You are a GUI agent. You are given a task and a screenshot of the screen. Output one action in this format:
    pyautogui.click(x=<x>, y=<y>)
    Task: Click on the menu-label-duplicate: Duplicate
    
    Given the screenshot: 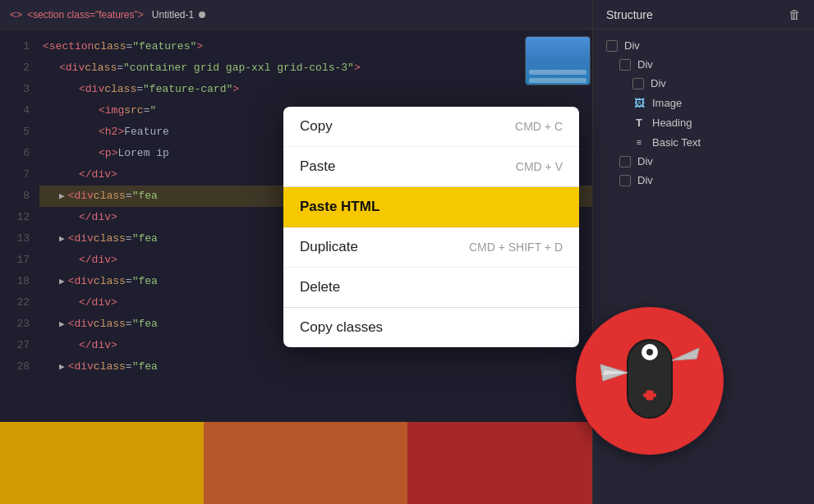 What is the action you would take?
    pyautogui.click(x=329, y=247)
    